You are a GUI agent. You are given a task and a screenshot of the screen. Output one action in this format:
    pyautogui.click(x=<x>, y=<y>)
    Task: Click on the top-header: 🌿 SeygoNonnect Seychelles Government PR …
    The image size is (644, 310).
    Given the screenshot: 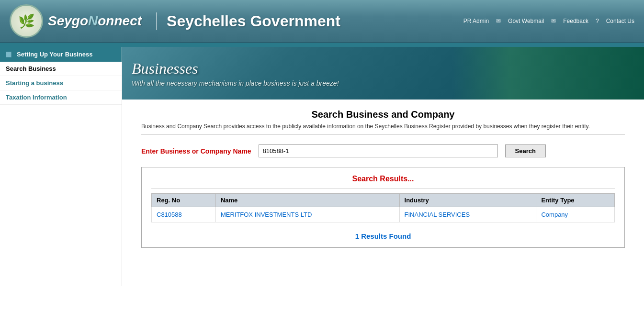 What is the action you would take?
    pyautogui.click(x=322, y=22)
    